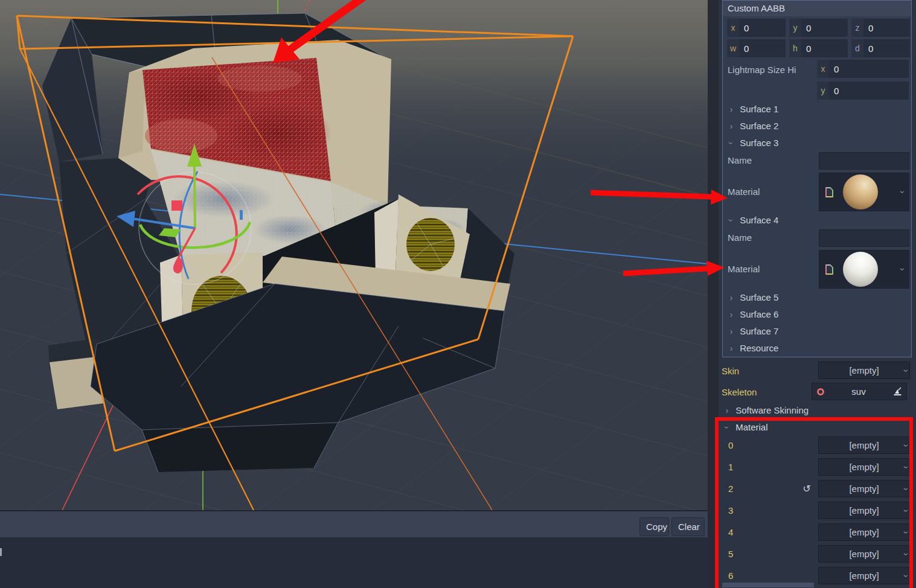 Image resolution: width=916 pixels, height=588 pixels. Describe the element at coordinates (857, 48) in the screenshot. I see `axis-d-label: d` at that location.